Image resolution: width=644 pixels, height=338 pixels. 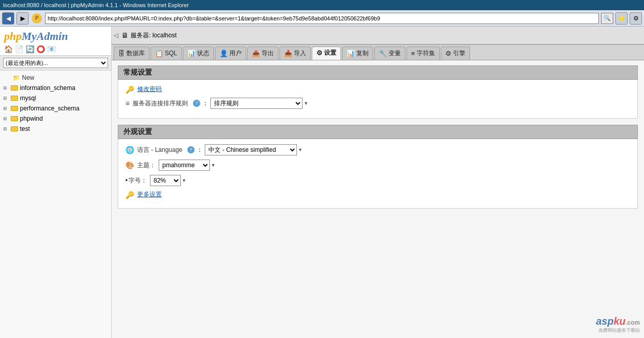 I want to click on tab-status-icon: 📊, so click(x=191, y=53).